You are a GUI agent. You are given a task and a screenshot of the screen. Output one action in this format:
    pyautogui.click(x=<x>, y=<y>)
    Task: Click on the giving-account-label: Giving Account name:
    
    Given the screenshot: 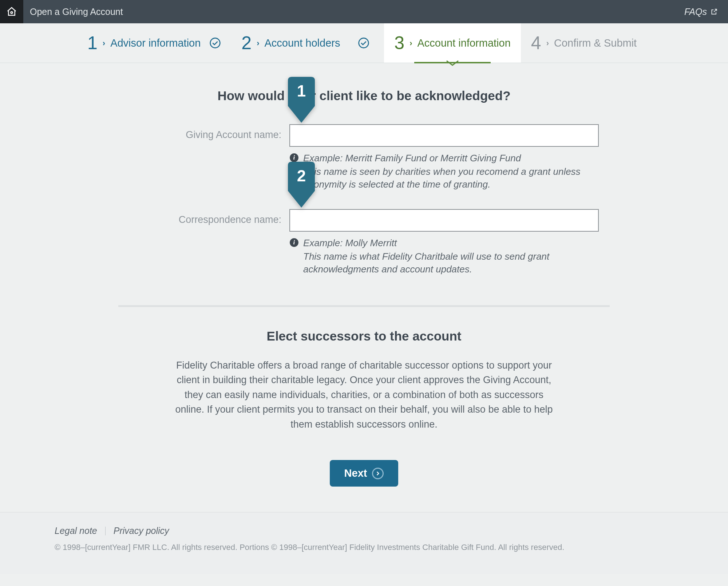 What is the action you would take?
    pyautogui.click(x=204, y=133)
    